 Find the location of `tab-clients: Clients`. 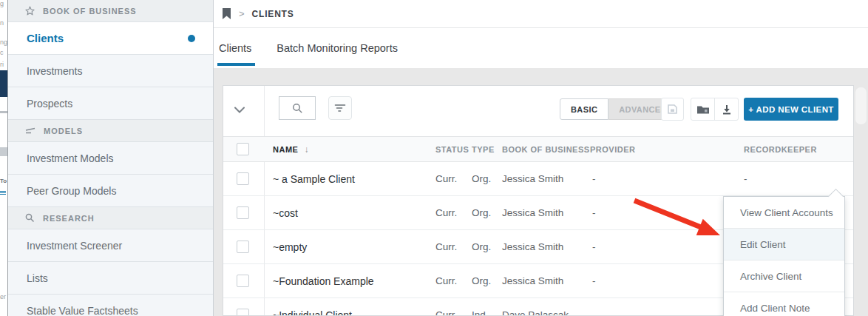

tab-clients: Clients is located at coordinates (235, 48).